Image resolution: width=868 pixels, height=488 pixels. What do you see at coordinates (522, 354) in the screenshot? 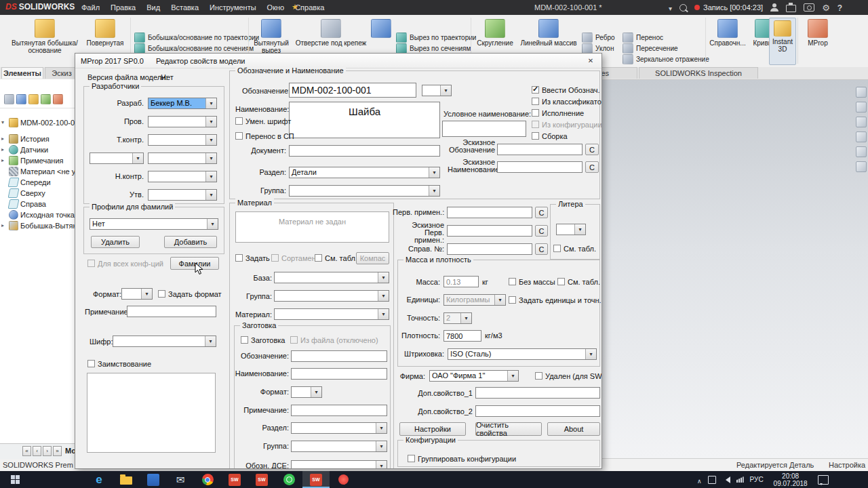
I see `hatch-combo: ISO (Сталь)` at bounding box center [522, 354].